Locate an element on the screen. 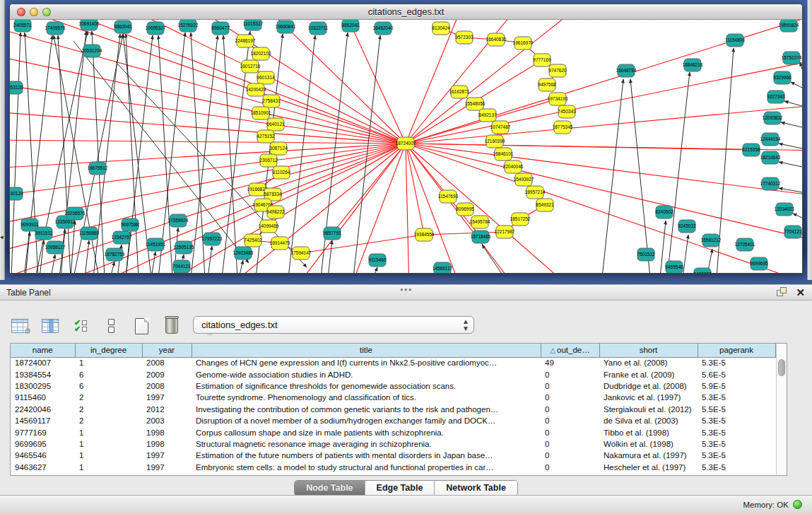  graph-node: 11156869 is located at coordinates (89, 233).